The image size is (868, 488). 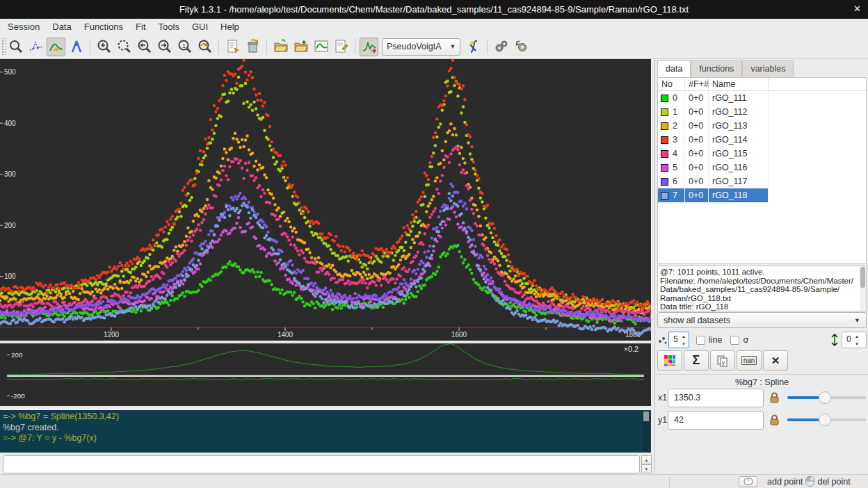 I want to click on define-function-icon, so click(x=473, y=47).